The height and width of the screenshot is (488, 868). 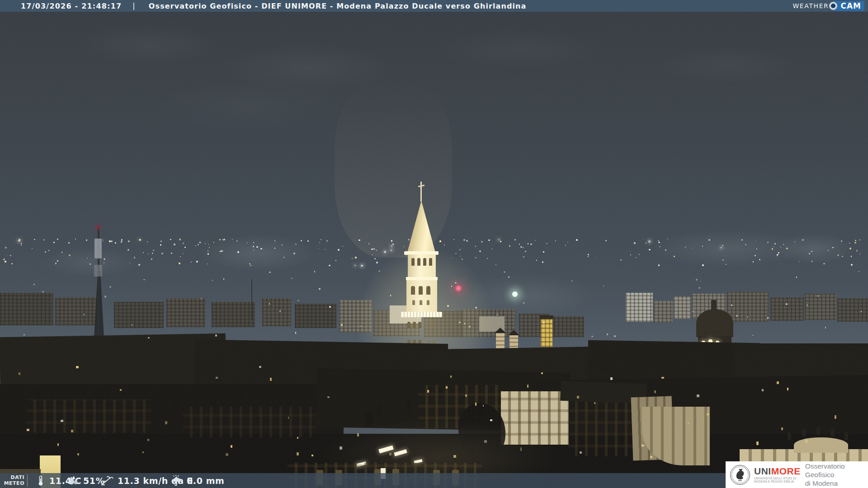 What do you see at coordinates (198, 481) in the screenshot?
I see `rain-reading: 0.0 mm` at bounding box center [198, 481].